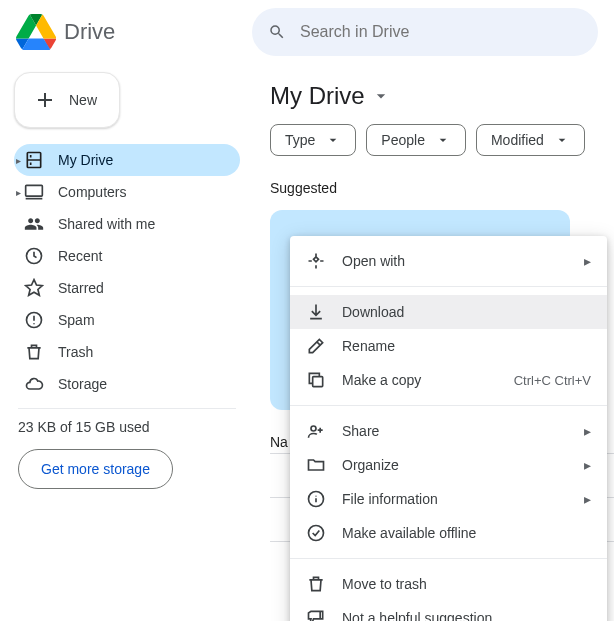 This screenshot has height=621, width=614. I want to click on menu-label: Make a copy, so click(420, 380).